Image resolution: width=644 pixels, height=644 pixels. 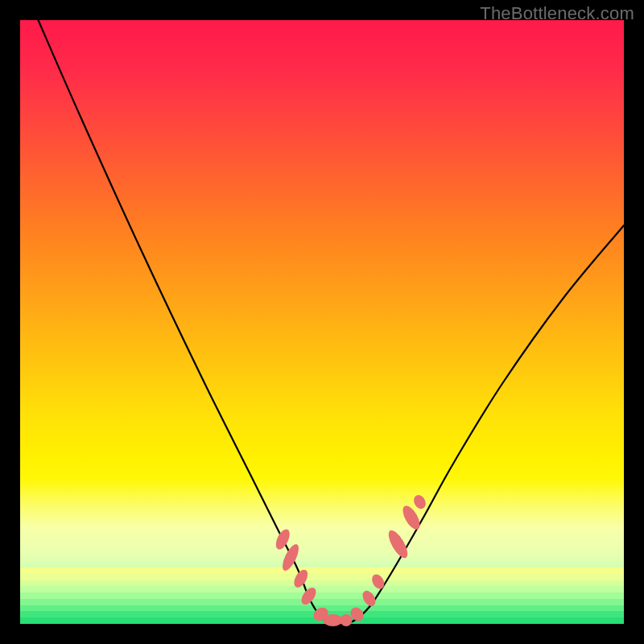 What do you see at coordinates (557, 14) in the screenshot?
I see `watermark-text: TheBottleneck.com` at bounding box center [557, 14].